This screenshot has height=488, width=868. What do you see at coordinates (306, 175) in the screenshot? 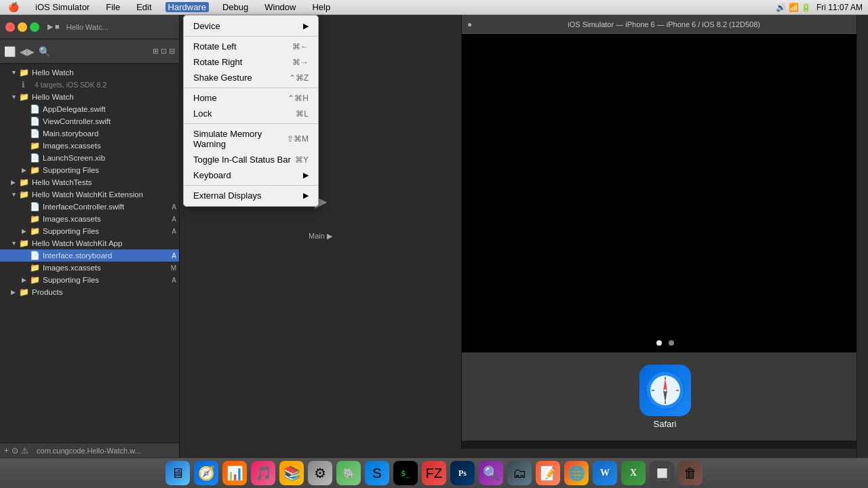
I see `keyboard-arrow: ▶` at bounding box center [306, 175].